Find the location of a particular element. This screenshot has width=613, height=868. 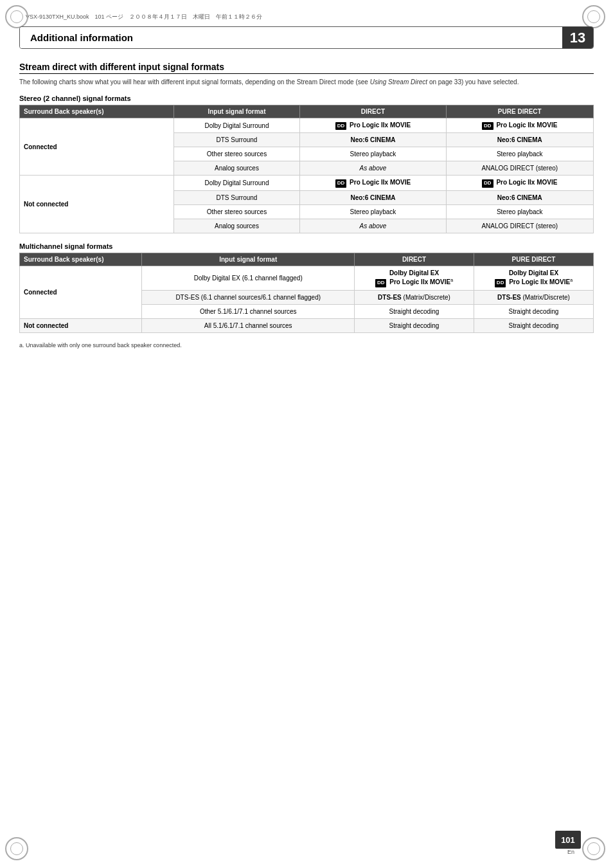

stereo-input-5: Dolby Digital Surround is located at coordinates (236, 183).